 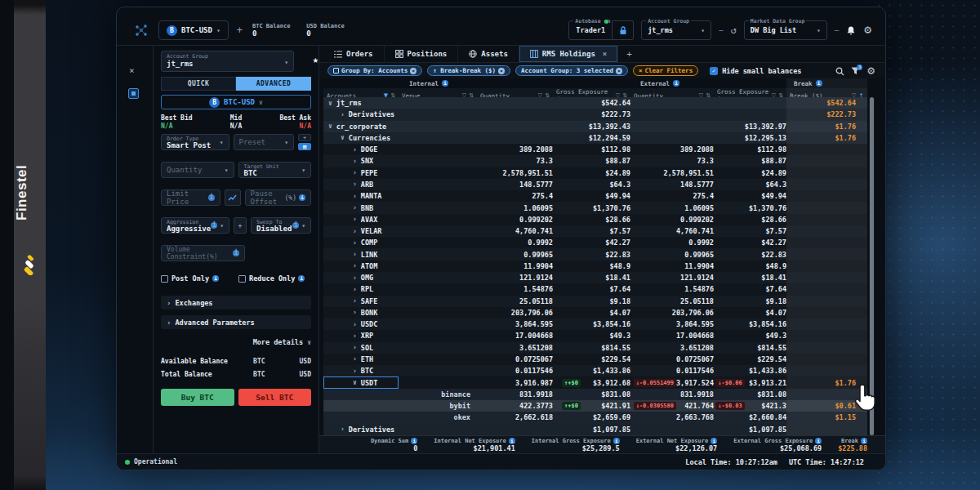 What do you see at coordinates (572, 70) in the screenshot?
I see `filter-chip-account-group: Account Group: 3 selected ×` at bounding box center [572, 70].